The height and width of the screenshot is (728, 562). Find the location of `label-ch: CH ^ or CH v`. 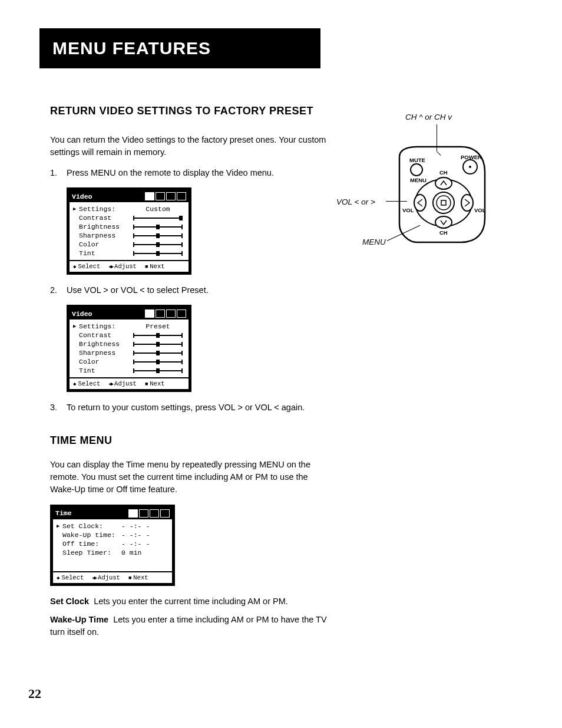

label-ch: CH ^ or CH v is located at coordinates (429, 117).